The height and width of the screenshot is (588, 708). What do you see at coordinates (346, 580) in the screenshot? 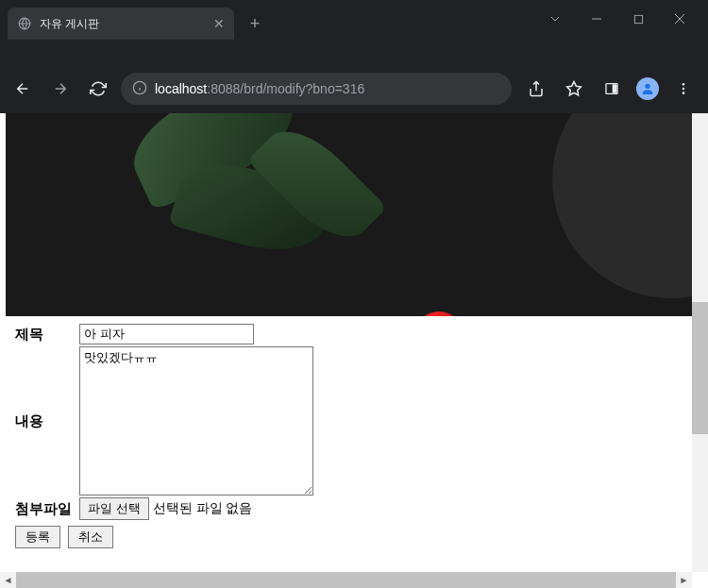
I see `horizontal-scrollbar: ◄ ►` at bounding box center [346, 580].